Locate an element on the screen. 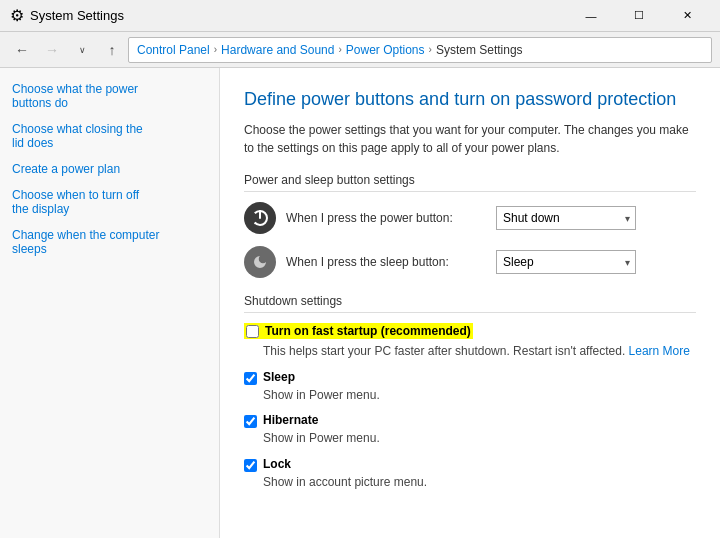  lock-checkbox-desc: Show in account picture menu. is located at coordinates (480, 482).